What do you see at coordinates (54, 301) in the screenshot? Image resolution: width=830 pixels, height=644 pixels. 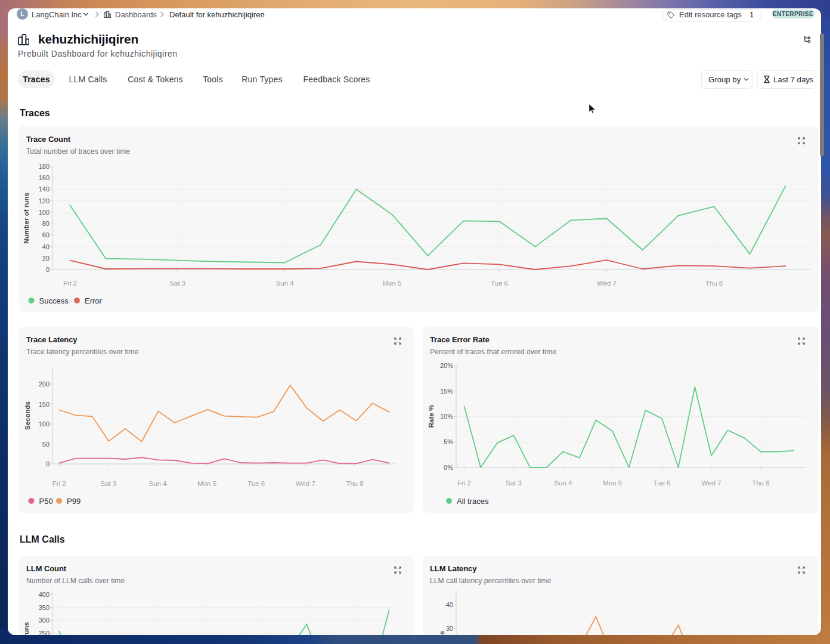 I see `svg-text: Success` at bounding box center [54, 301].